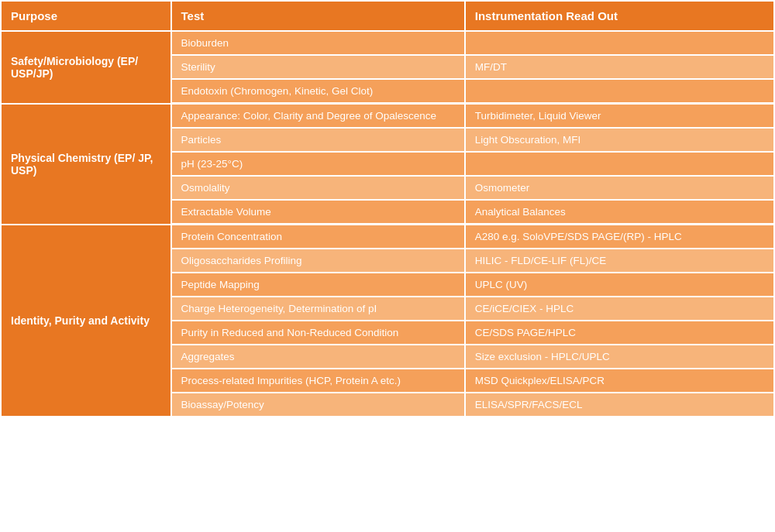 Image resolution: width=775 pixels, height=532 pixels. I want to click on header-test: Test, so click(318, 15).